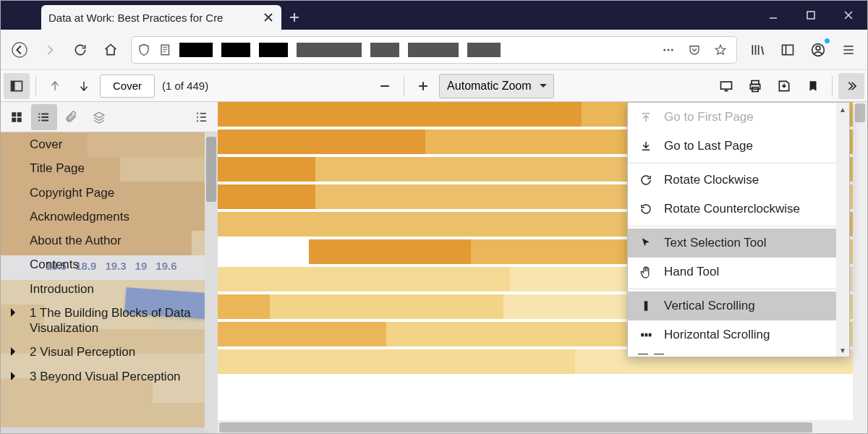  Describe the element at coordinates (111, 50) in the screenshot. I see `home-button` at that location.